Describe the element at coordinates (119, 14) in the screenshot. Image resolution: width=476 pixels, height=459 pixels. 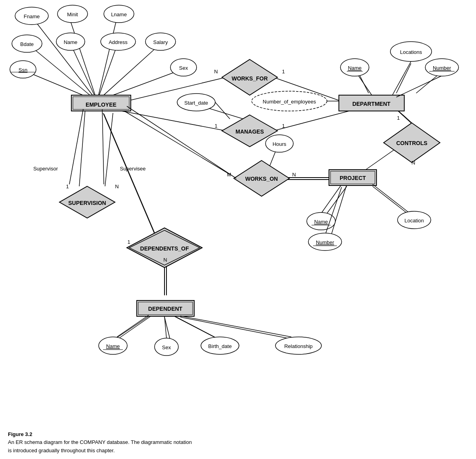
I see `lname-attr: Lname` at that location.